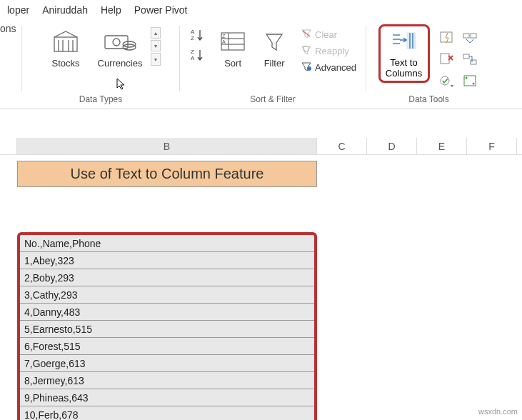  Describe the element at coordinates (66, 64) in the screenshot. I see `stocks-label: Stocks` at that location.